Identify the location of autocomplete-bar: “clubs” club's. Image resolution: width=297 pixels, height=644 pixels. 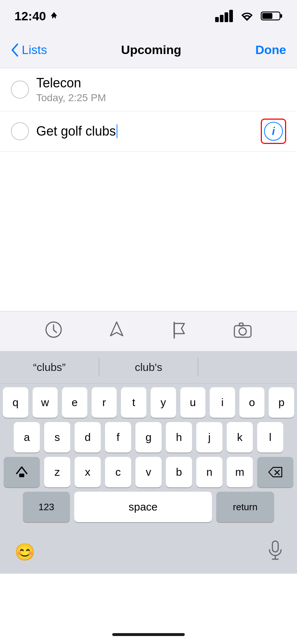
(148, 367).